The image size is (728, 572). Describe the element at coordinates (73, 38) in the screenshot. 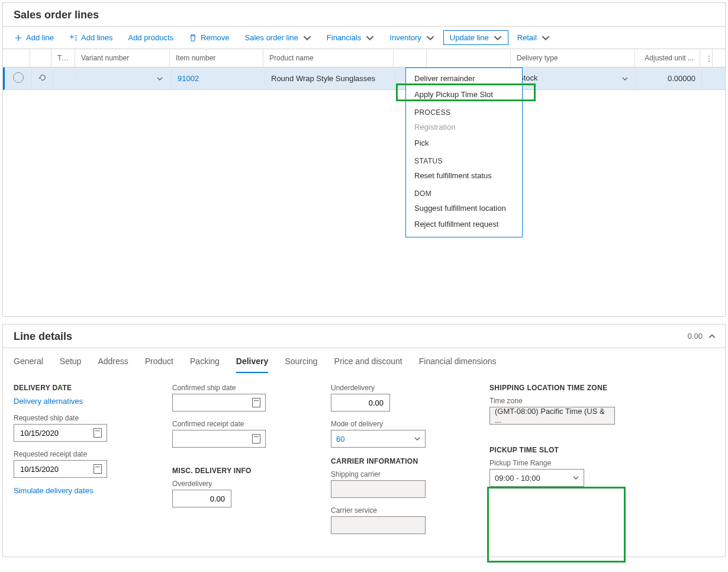

I see `plus-lines-icon` at that location.